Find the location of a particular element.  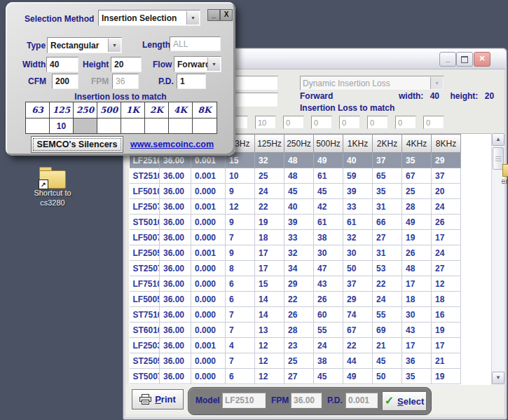

table-row: LF501036.000.000924454539352520 is located at coordinates (296, 191).